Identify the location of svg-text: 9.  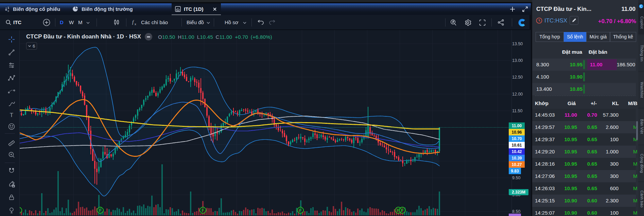
(8, 11).